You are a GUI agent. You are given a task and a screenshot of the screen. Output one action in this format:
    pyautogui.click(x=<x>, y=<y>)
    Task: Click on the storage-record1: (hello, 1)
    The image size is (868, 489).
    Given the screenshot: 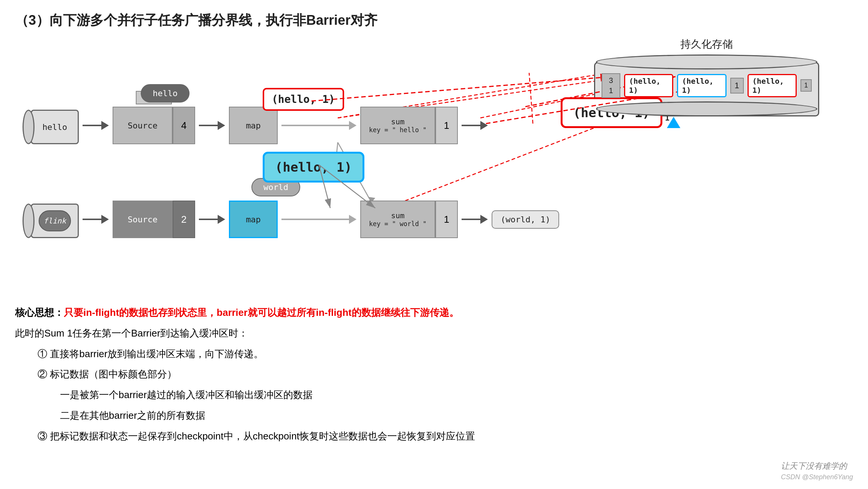 What is the action you would take?
    pyautogui.click(x=648, y=86)
    